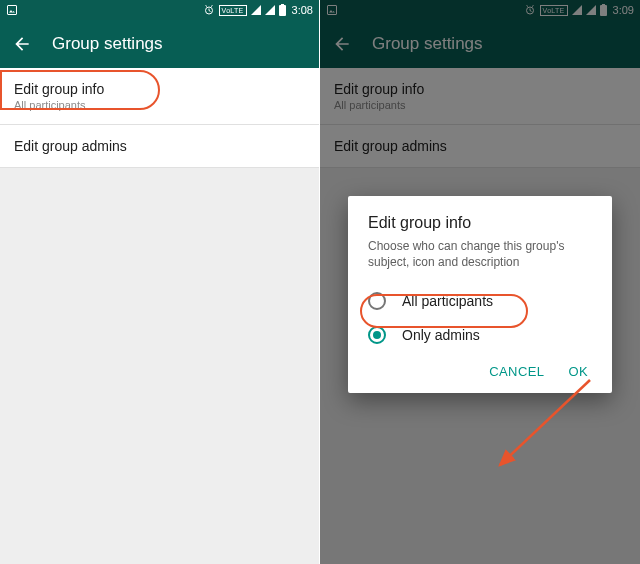  What do you see at coordinates (282, 10) in the screenshot?
I see `battery-icon` at bounding box center [282, 10].